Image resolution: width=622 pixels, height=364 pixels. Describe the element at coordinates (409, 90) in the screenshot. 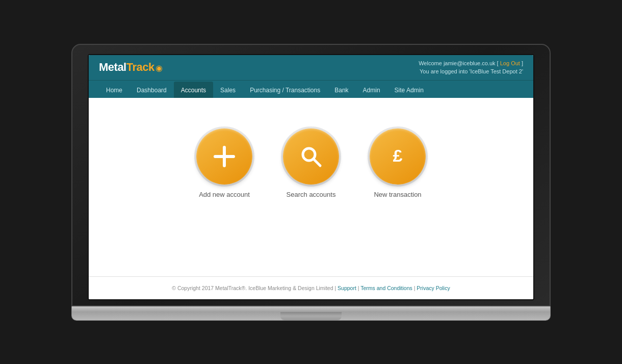

I see `nav-site-admin: Site Admin` at that location.